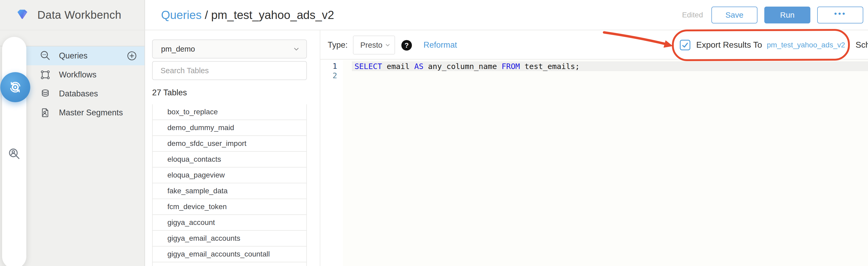 The height and width of the screenshot is (266, 868). I want to click on sidebar-item-workflows: Workflows, so click(86, 75).